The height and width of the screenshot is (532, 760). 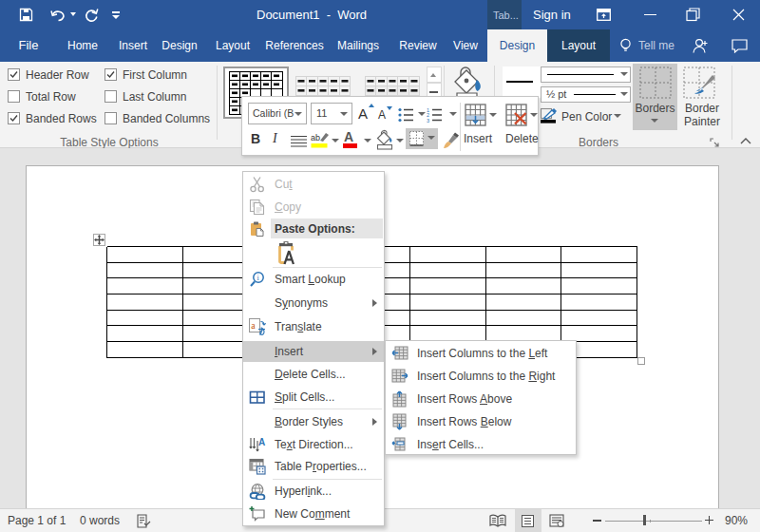 I want to click on svg-text: i, so click(x=258, y=277).